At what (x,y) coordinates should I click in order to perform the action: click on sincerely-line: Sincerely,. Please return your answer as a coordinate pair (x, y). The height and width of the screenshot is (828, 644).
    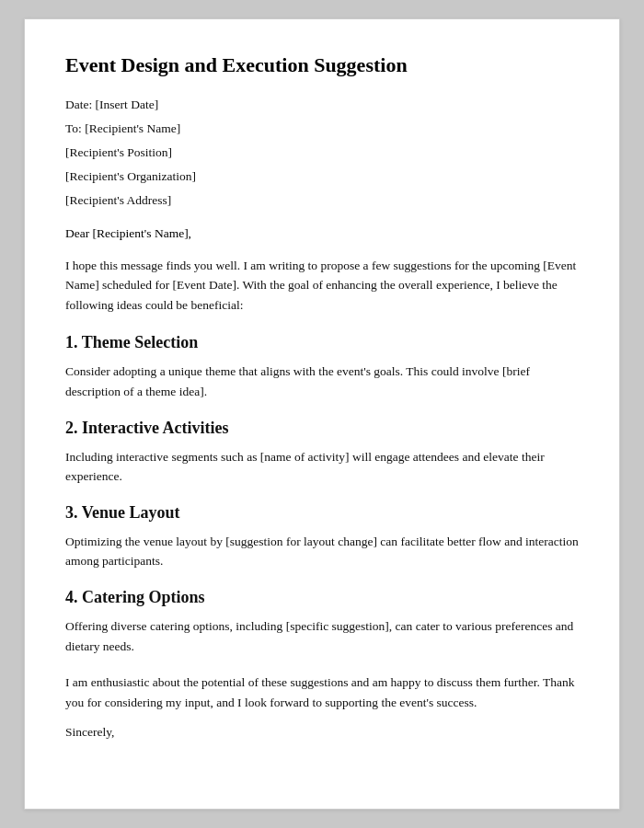
    Looking at the image, I should click on (322, 732).